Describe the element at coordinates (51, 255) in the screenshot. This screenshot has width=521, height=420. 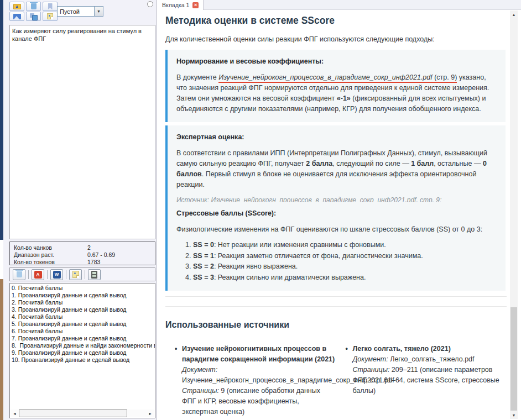
I see `stat-label: Диапазон раст.` at that location.